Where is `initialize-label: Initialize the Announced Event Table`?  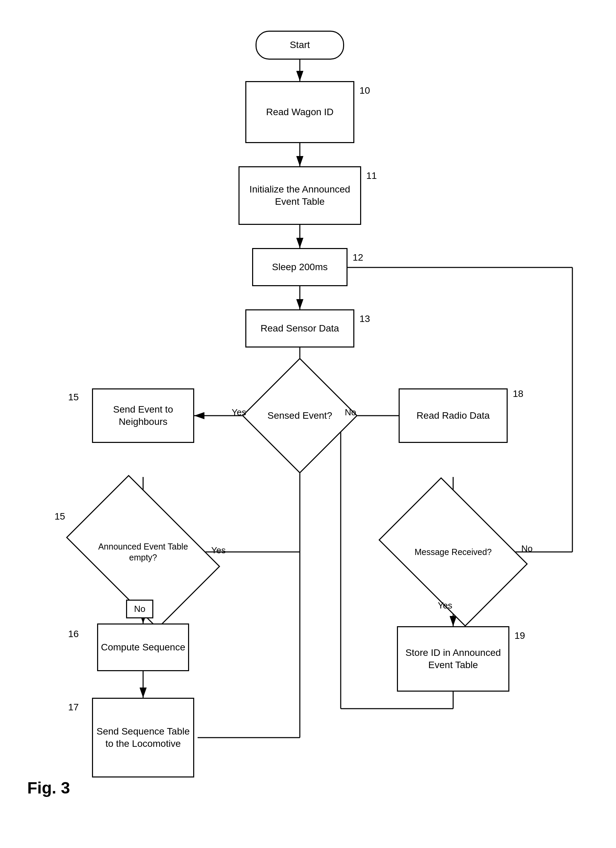 initialize-label: Initialize the Announced Event Table is located at coordinates (300, 196).